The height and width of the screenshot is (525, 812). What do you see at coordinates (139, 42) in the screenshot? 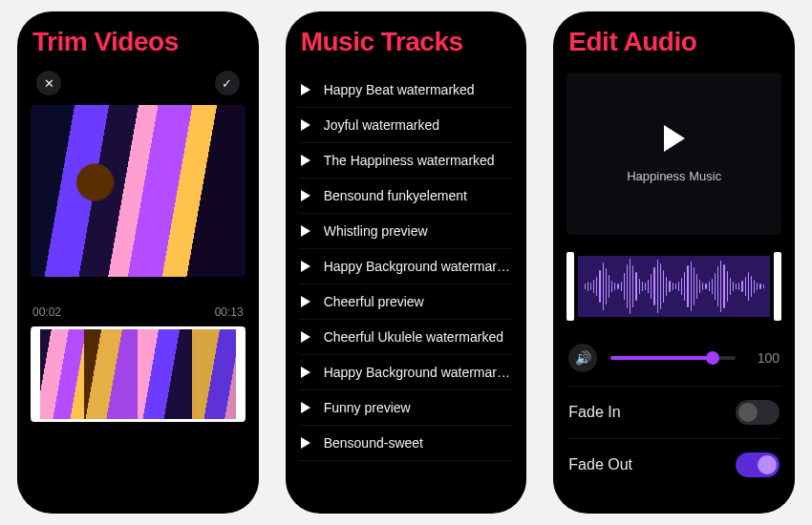
I see `screen-title: Trim Videos` at bounding box center [139, 42].